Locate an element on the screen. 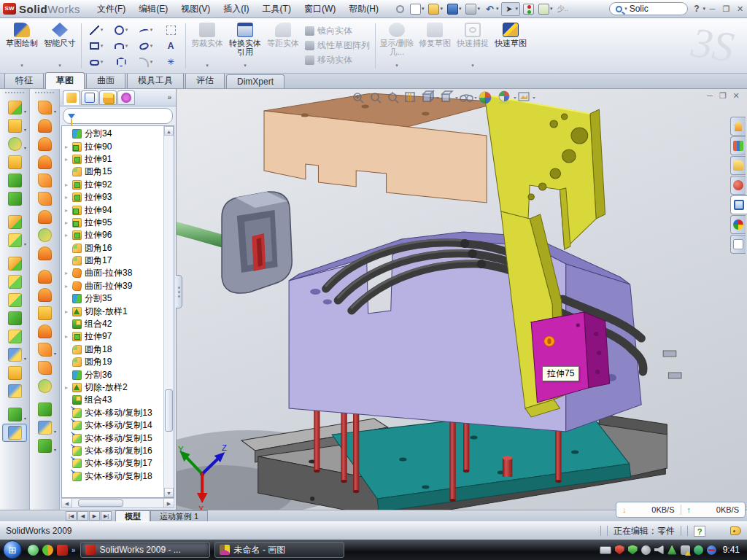 The width and height of the screenshot is (747, 560). line-button: ▾ is located at coordinates (96, 30).